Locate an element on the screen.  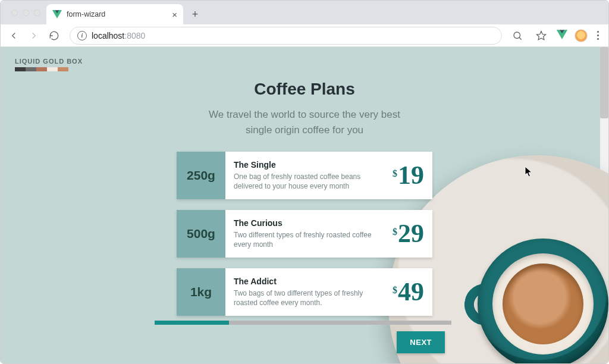
address-bar: i localhost:8080 is located at coordinates (285, 36).